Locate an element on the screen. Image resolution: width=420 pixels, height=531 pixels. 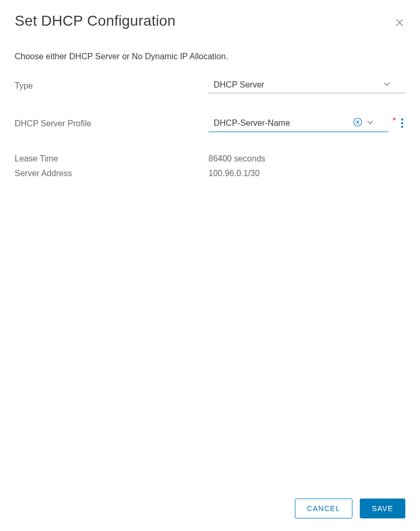
server-address-row: Server Address 100.96.0.1/30 is located at coordinates (210, 174).